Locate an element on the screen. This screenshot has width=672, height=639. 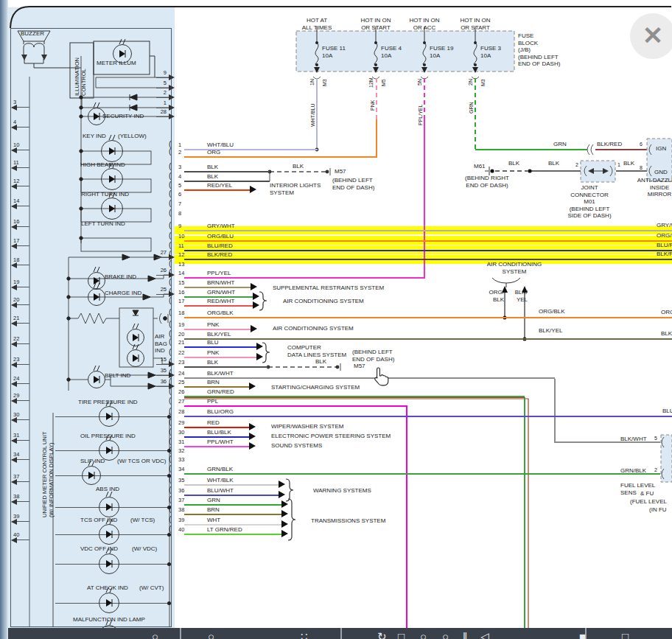
transmission-label: TRANSMISSIONS SYSTEM is located at coordinates (348, 521).